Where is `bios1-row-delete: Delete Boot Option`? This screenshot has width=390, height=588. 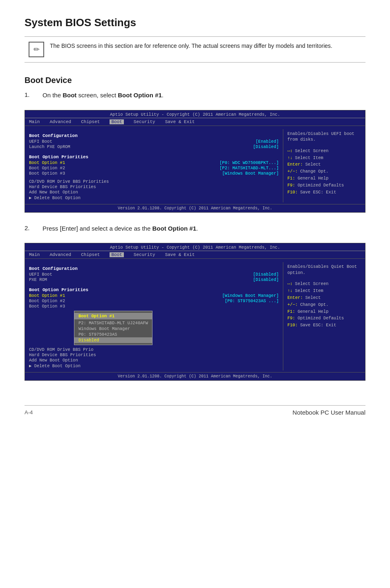
bios1-row-delete: Delete Boot Option is located at coordinates (154, 198).